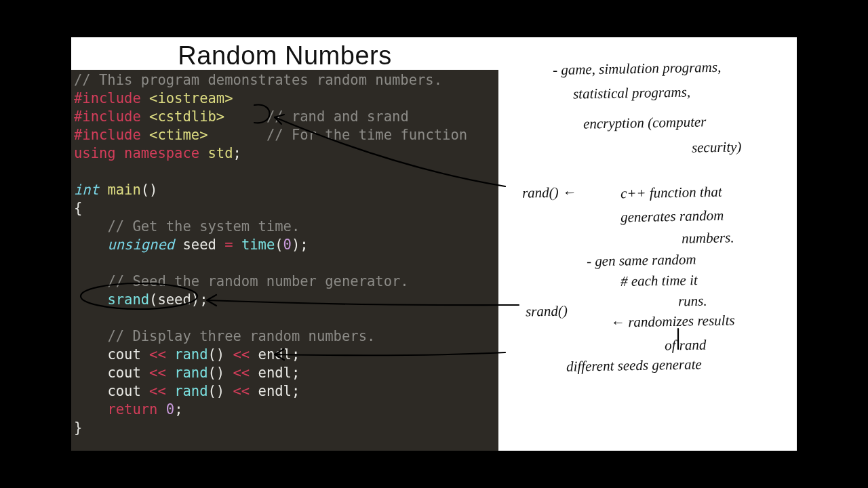 The image size is (868, 488). I want to click on code-comment: // Get the system time., so click(203, 226).